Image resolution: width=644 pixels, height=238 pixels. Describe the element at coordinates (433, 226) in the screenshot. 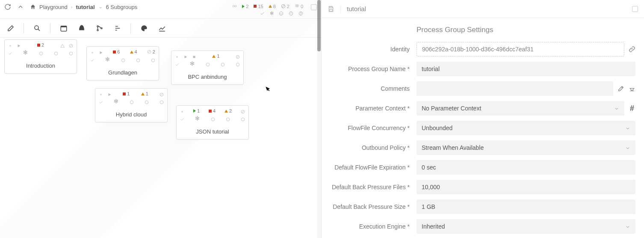

I see `exec-engine-value: Inherited` at that location.